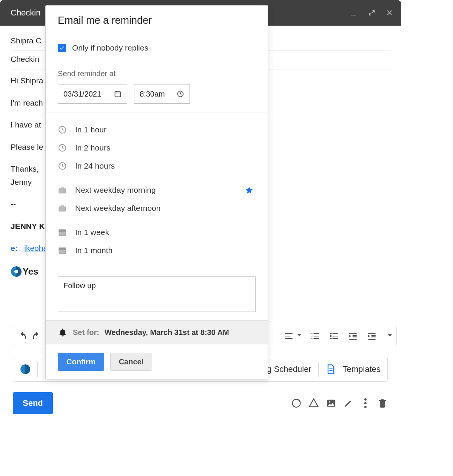  What do you see at coordinates (157, 232) in the screenshot?
I see `quick-option-1-week: In 1 week` at bounding box center [157, 232].